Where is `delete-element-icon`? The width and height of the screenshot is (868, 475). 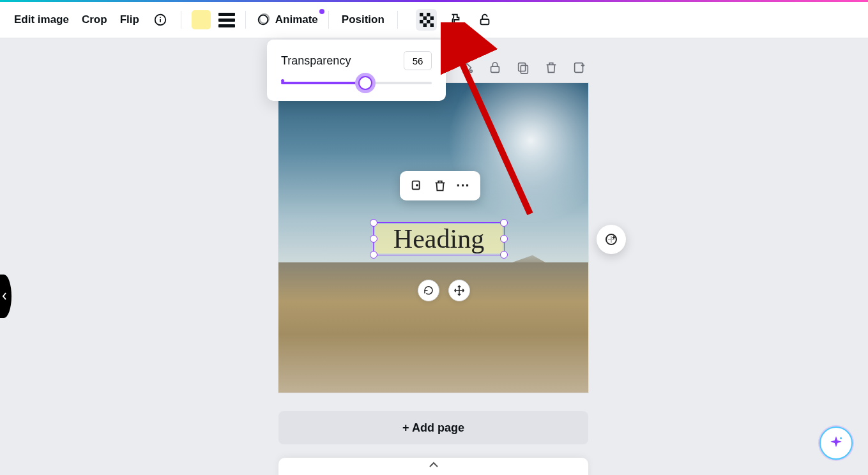 delete-element-icon is located at coordinates (440, 186).